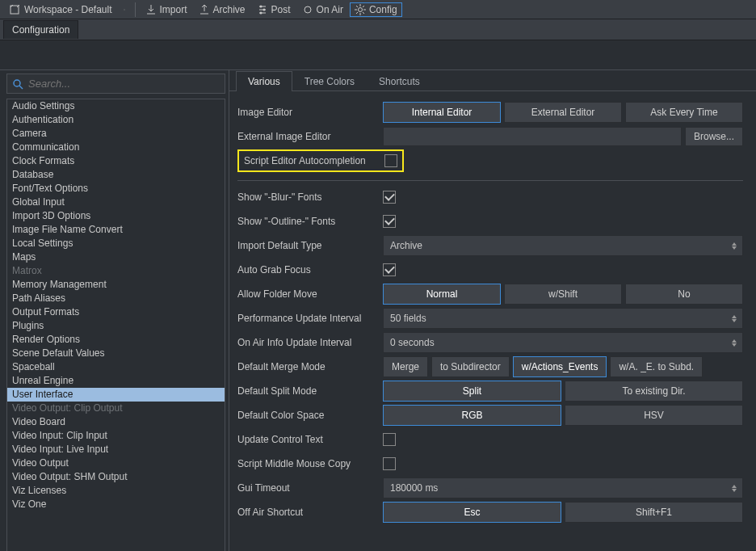  Describe the element at coordinates (229, 10) in the screenshot. I see `archive-label: Archive` at that location.